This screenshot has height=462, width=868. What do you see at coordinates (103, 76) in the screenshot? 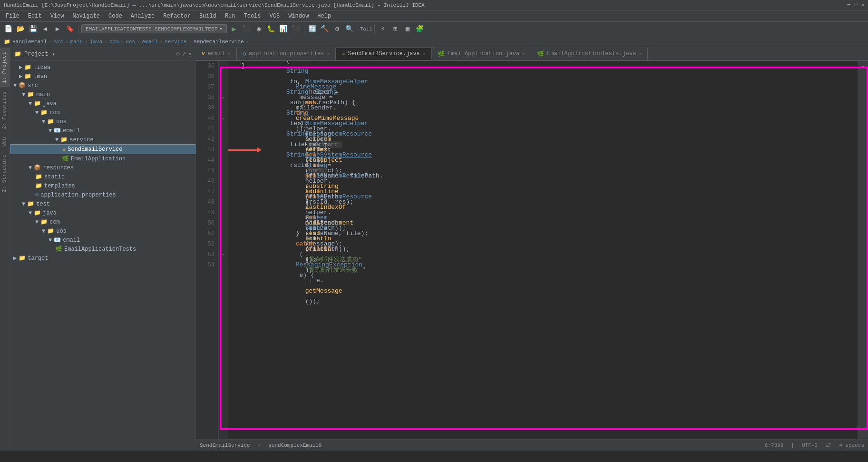
I see `tree-item-mvn: ▶ 📁 .mvn` at bounding box center [103, 76].